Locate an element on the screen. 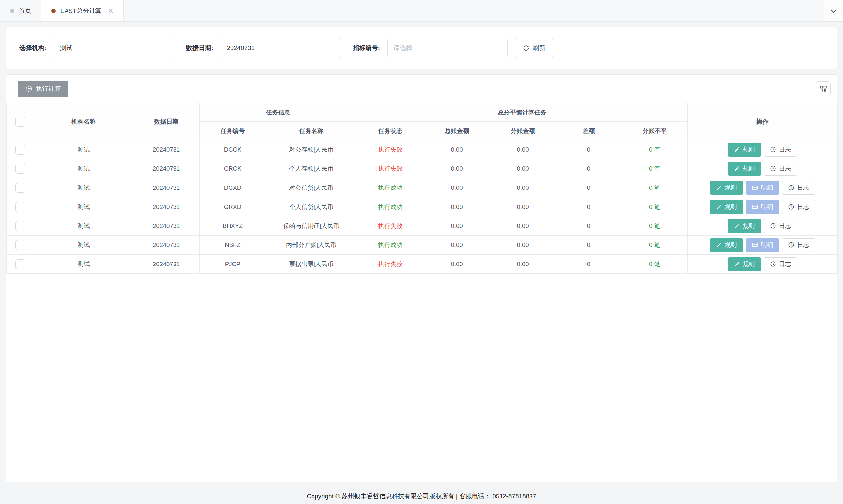 This screenshot has height=504, width=843. indicator-select is located at coordinates (447, 48).